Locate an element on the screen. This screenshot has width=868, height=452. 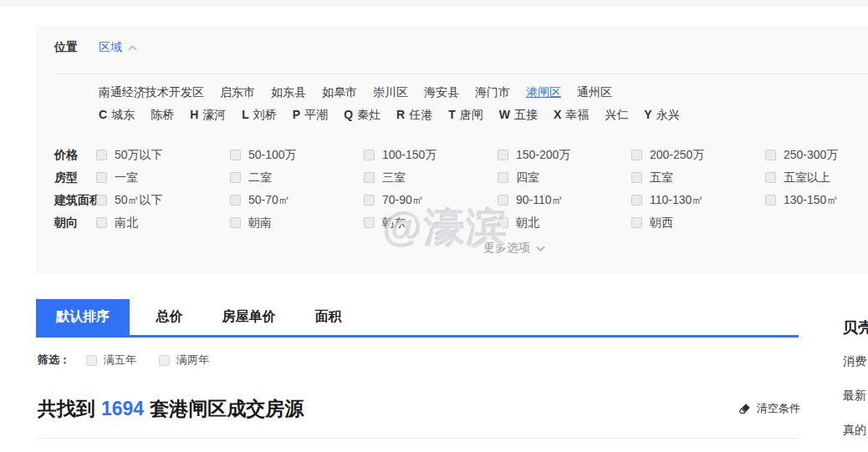
region-toggle: 区域 is located at coordinates (118, 48).